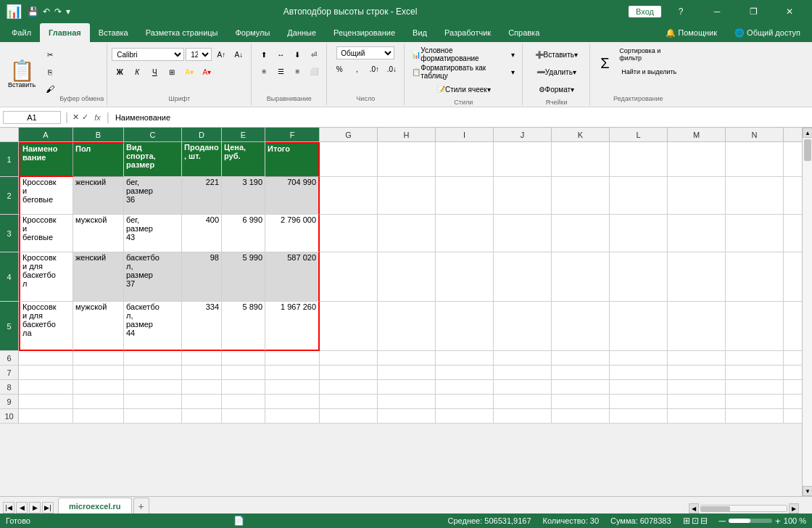  What do you see at coordinates (46, 196) in the screenshot?
I see `cell-a2: Кроссовкибеговые` at bounding box center [46, 196].